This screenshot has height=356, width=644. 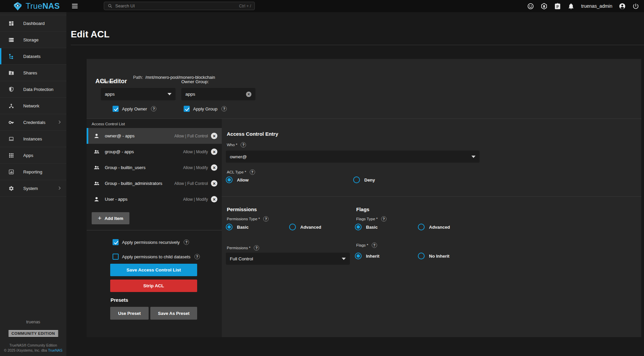 I want to click on save-acl-button: Save Access Control List, so click(x=154, y=270).